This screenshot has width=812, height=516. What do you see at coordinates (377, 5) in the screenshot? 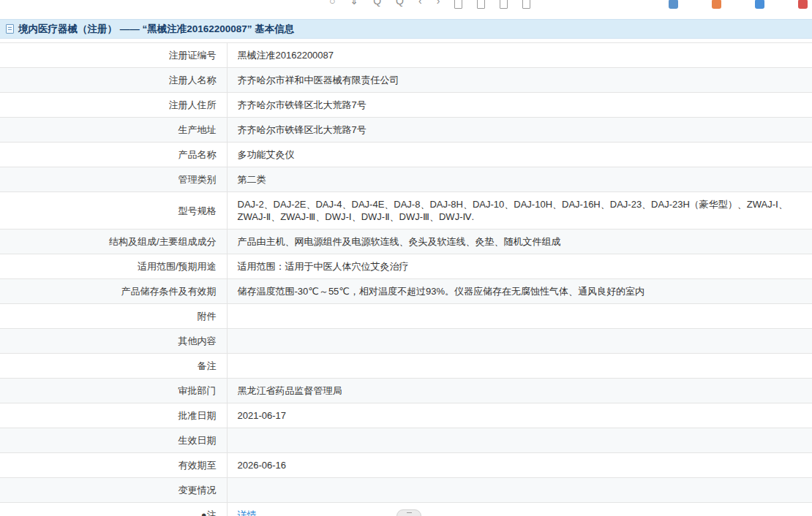
I see `zoom-out-icon: Q` at bounding box center [377, 5].